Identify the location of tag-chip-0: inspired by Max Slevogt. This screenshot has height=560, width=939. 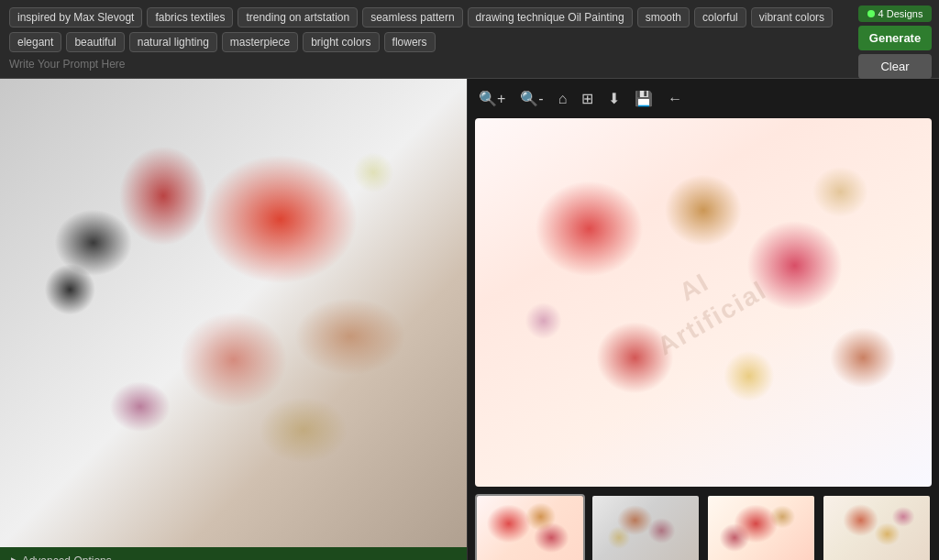
(75, 17).